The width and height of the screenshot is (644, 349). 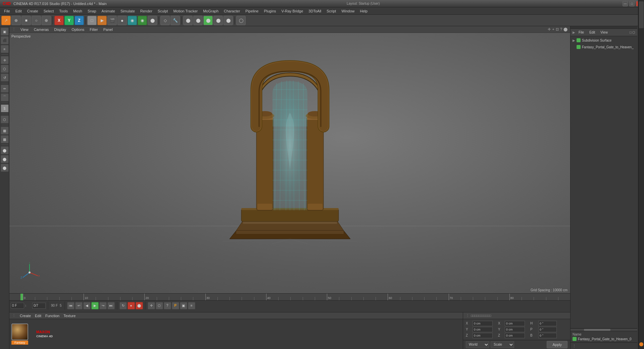 What do you see at coordinates (26, 316) in the screenshot?
I see `mat-menu-create: Create` at bounding box center [26, 316].